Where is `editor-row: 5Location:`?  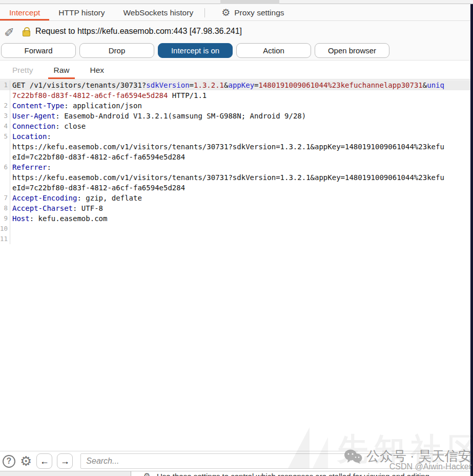 editor-row: 5Location: is located at coordinates (235, 136).